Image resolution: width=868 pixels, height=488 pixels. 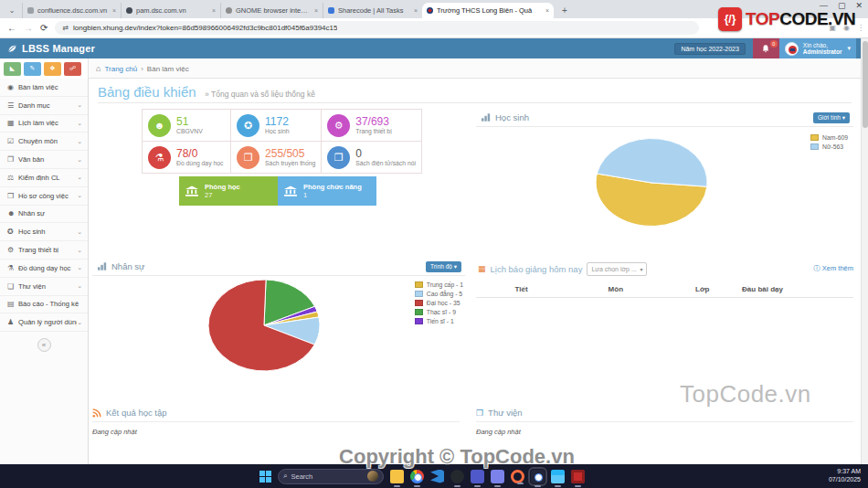 I want to click on gender-filter-button: Giới tính ▾, so click(x=831, y=118).